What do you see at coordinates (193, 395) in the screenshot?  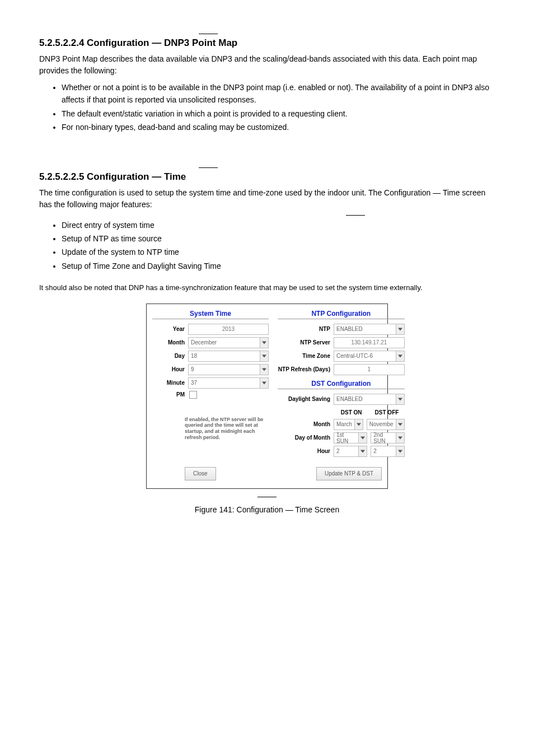 I see `pm-checkbox` at bounding box center [193, 395].